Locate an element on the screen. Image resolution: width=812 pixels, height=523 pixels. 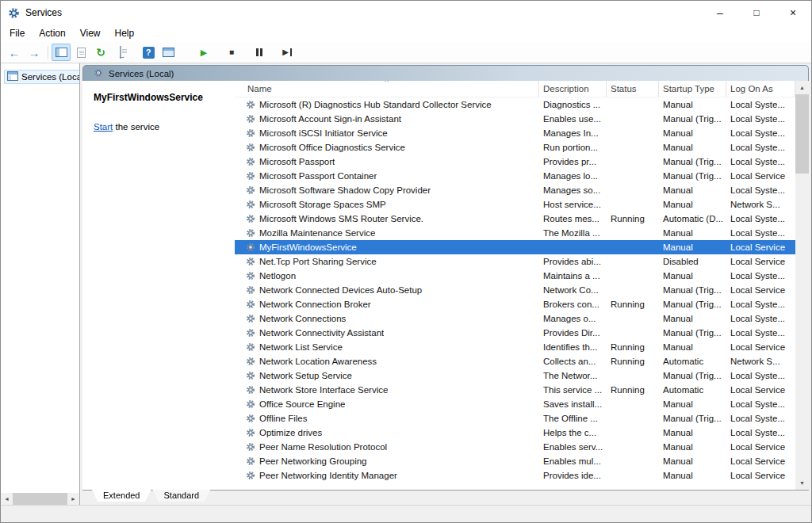
service-name: Peer Name Resolution Protocol is located at coordinates (324, 447).